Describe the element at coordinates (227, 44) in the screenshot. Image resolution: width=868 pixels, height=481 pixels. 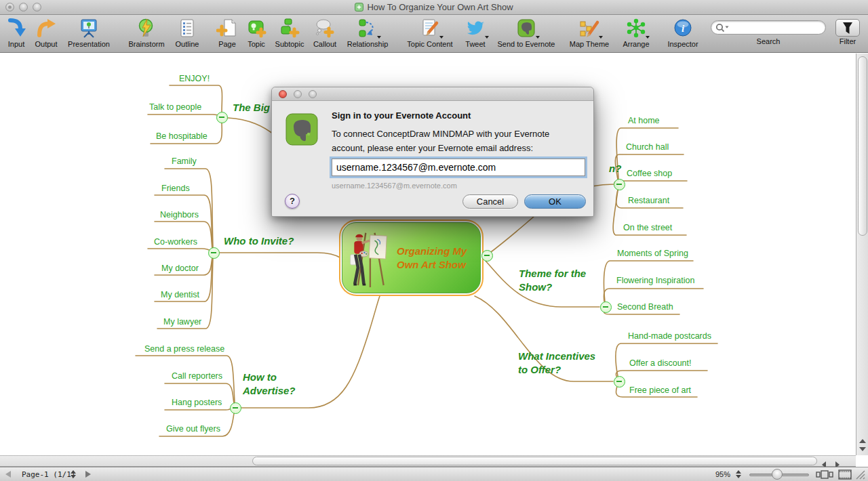
I see `toolbar-label: Page` at that location.